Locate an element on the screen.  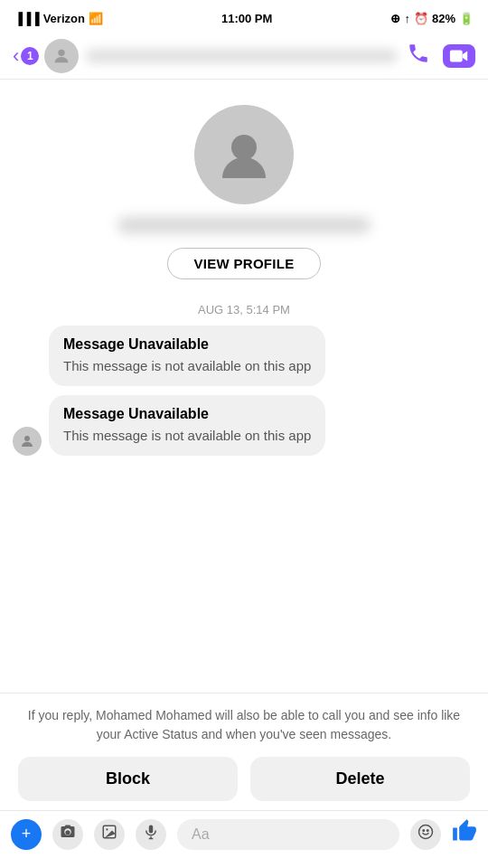
add-button: + is located at coordinates (26, 835).